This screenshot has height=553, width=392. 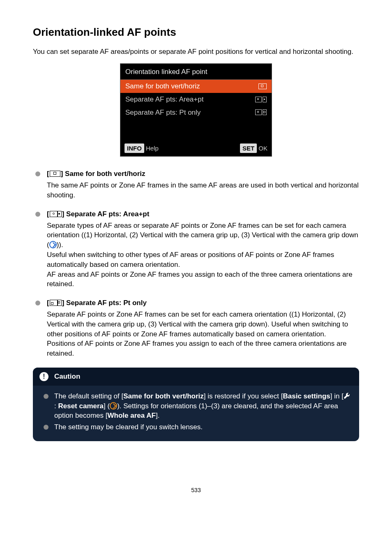 I want to click on option-icon-same, so click(x=263, y=86).